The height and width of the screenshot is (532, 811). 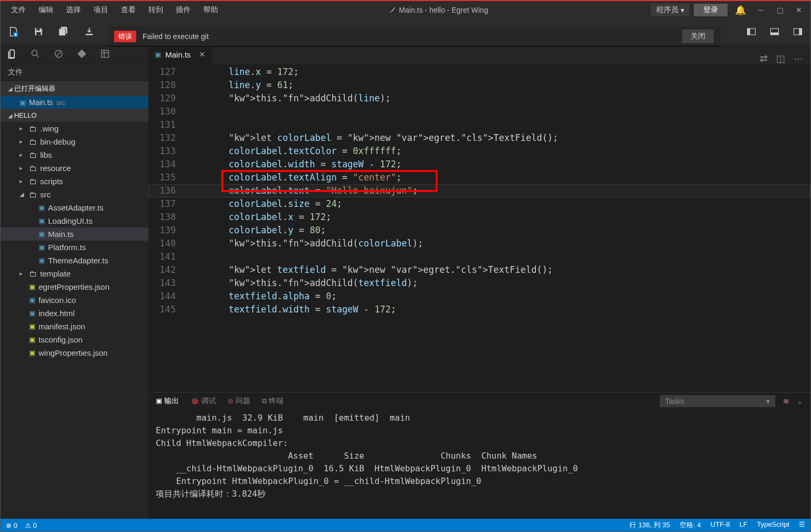 What do you see at coordinates (406, 10) in the screenshot?
I see `title-bar: 文件编辑选择项目查看转到插件帮助 Main.ts - hello - Egret…` at bounding box center [406, 10].